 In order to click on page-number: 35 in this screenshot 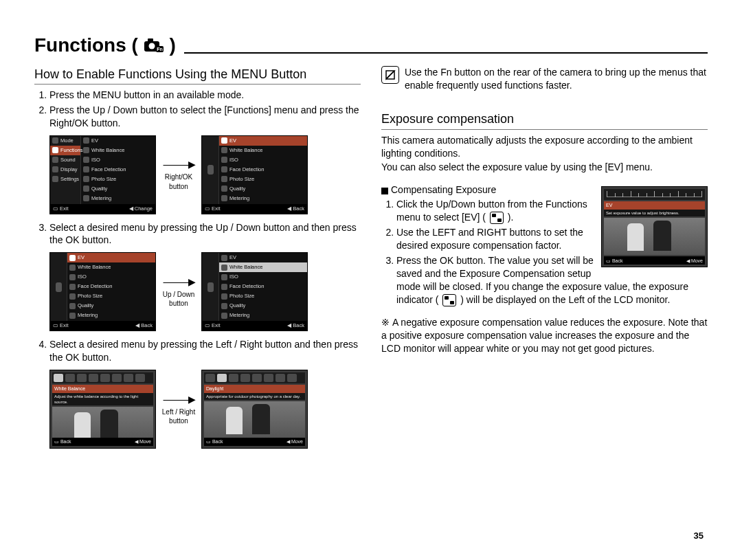, I will do `click(699, 536)`.